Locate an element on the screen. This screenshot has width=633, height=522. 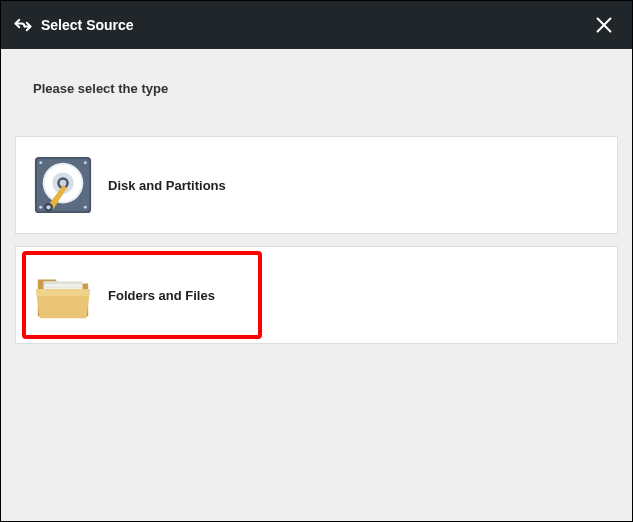
option-disk-label: Disk and Partitions is located at coordinates (167, 186).